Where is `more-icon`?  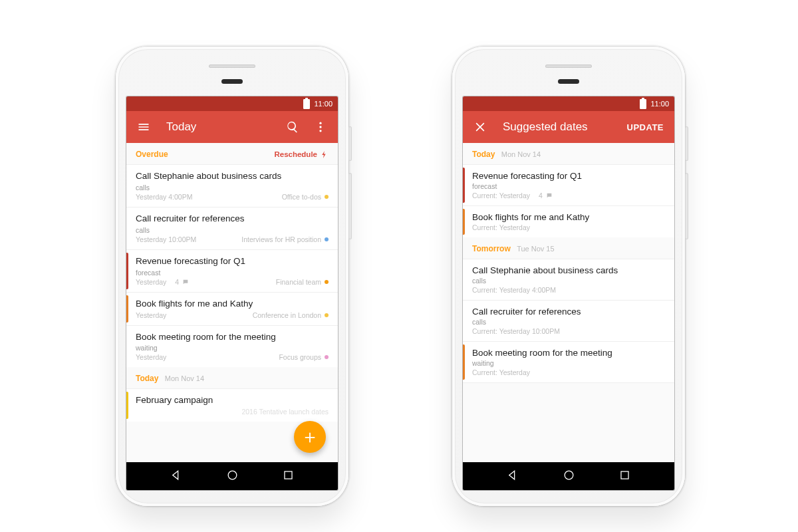
more-icon is located at coordinates (321, 127).